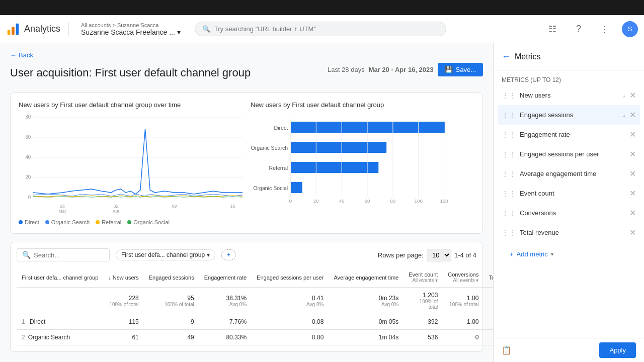 Image resolution: width=644 pixels, height=362 pixels. What do you see at coordinates (109, 222) in the screenshot?
I see `legend-referral: Referral` at bounding box center [109, 222].